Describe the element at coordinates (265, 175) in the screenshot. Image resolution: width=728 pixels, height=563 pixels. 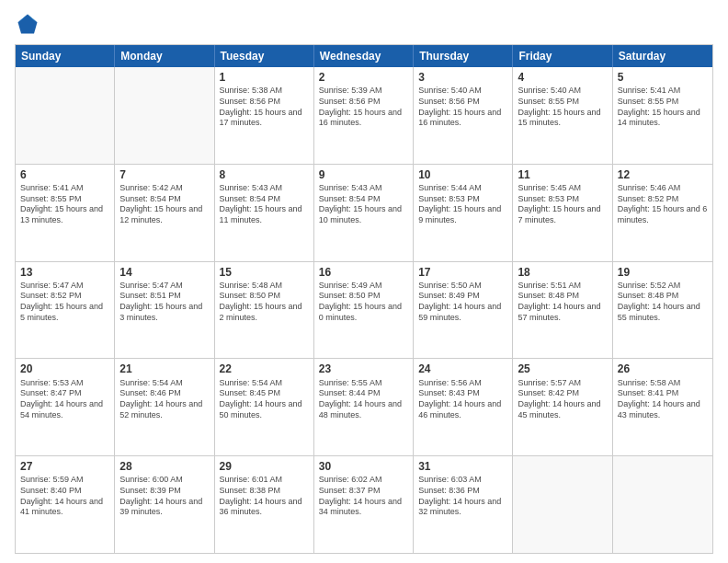
I see `cell-day-number: 8` at that location.